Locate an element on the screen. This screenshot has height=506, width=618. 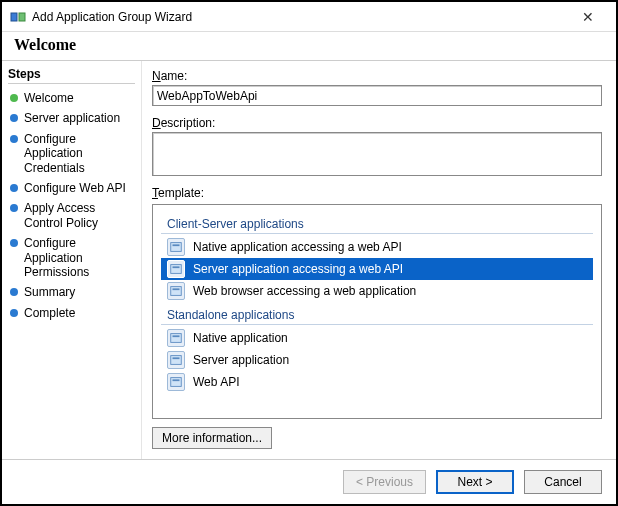
app-icon is located at coordinates (18, 17).